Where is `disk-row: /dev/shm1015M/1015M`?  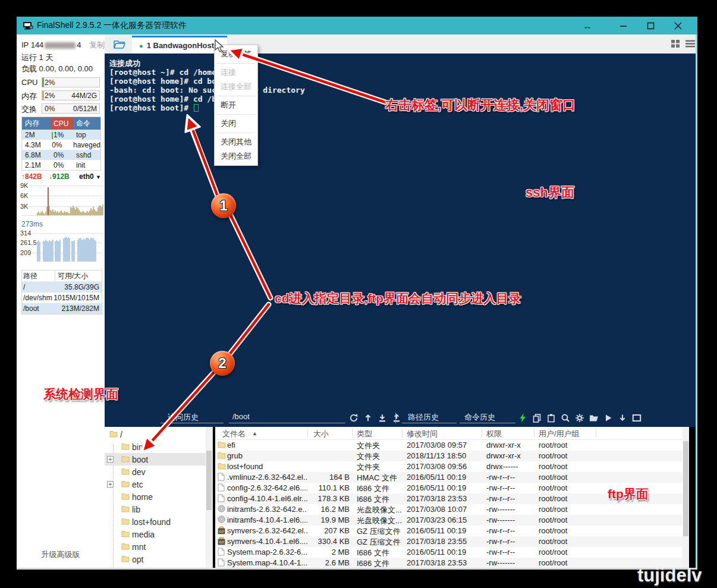 disk-row: /dev/shm1015M/1015M is located at coordinates (62, 298).